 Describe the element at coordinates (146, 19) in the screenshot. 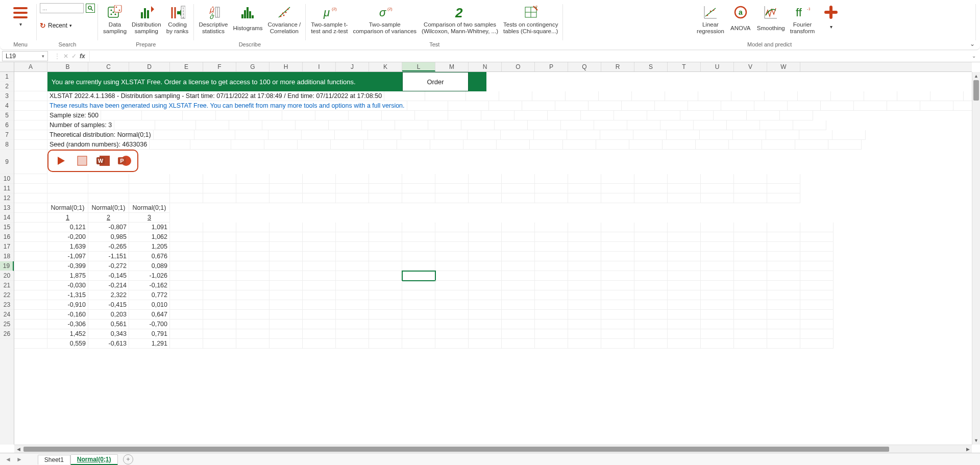

I see `distribution-sampling-button: Distribution sampling` at that location.